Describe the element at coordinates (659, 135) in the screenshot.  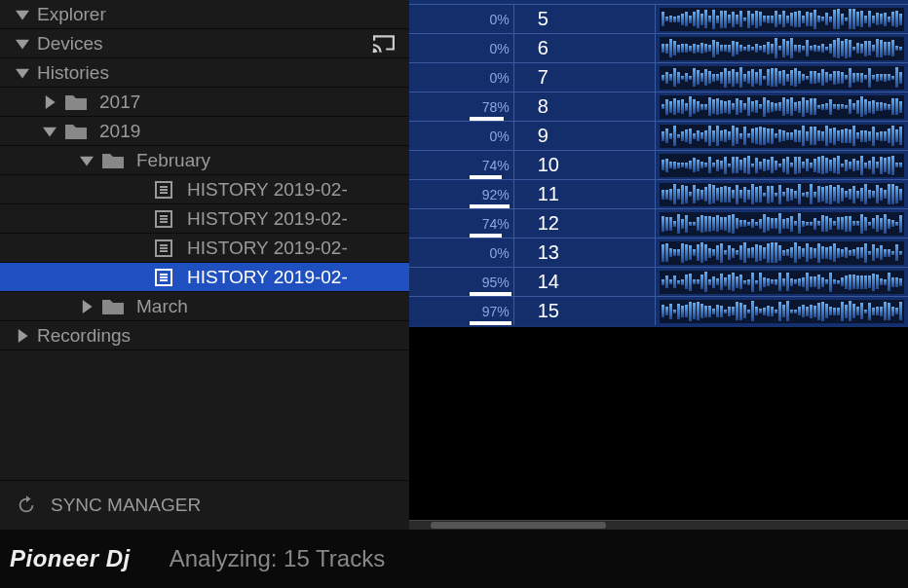
I see `track-row: 0%9` at that location.